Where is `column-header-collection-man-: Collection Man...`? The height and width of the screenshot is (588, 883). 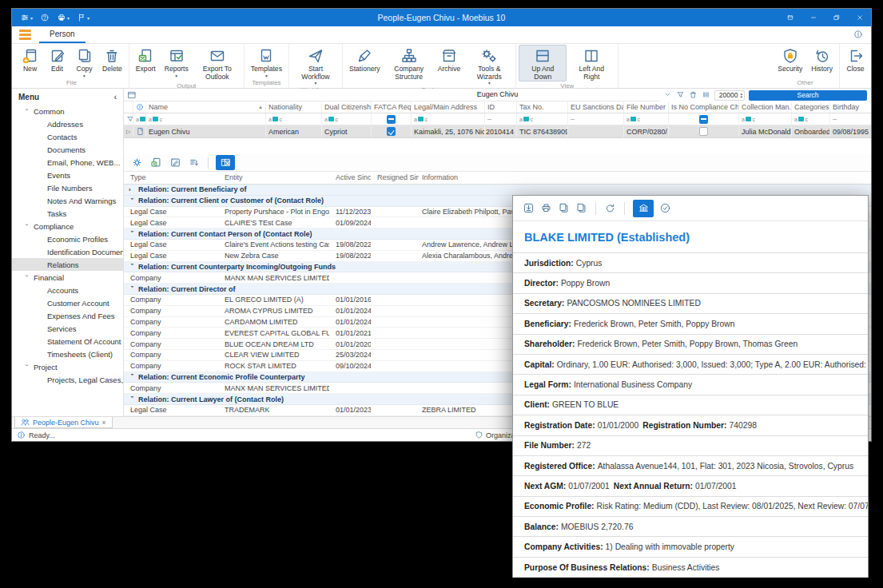 column-header-collection-man-: Collection Man... is located at coordinates (766, 107).